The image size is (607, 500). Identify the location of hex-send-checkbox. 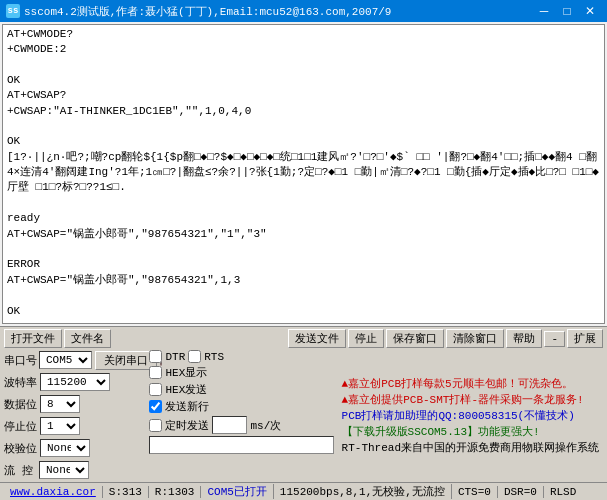
(156, 390).